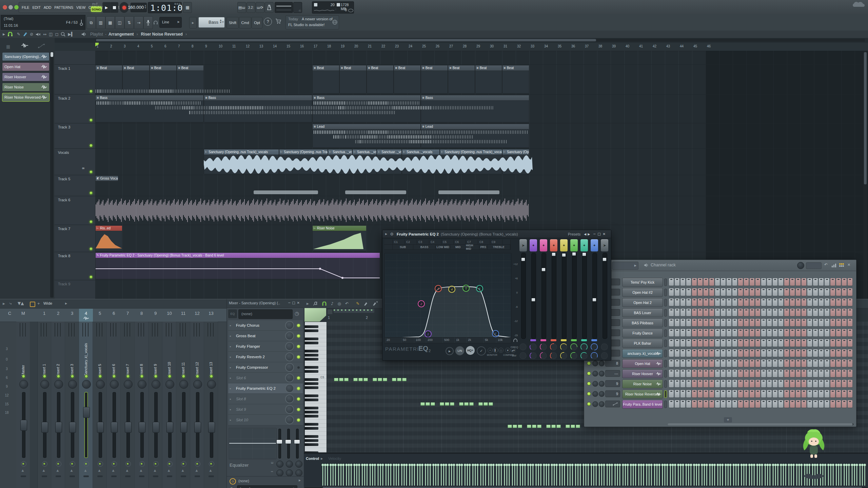 The width and height of the screenshot is (868, 488). What do you see at coordinates (64, 284) in the screenshot?
I see `track-name: Track 9` at bounding box center [64, 284].